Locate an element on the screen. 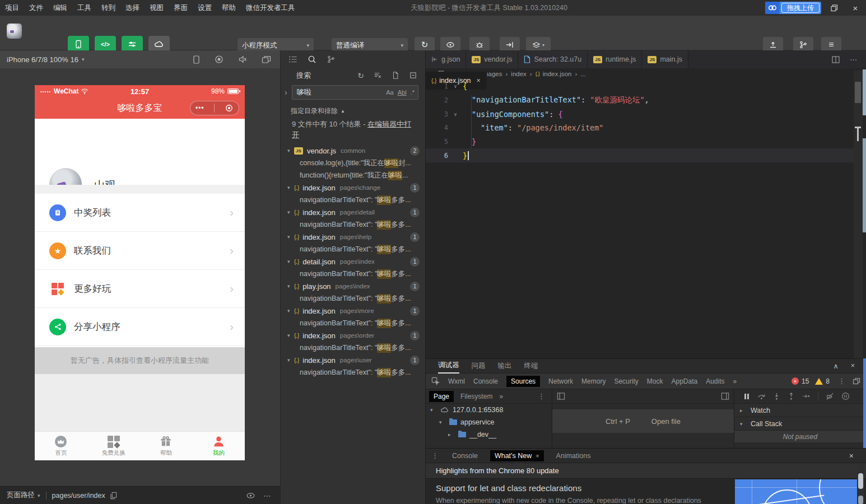 This screenshot has width=866, height=504. code-area: 1∨{ 2"navigationBarTitleText": "欧皇源码论坛",… is located at coordinates (640, 121).